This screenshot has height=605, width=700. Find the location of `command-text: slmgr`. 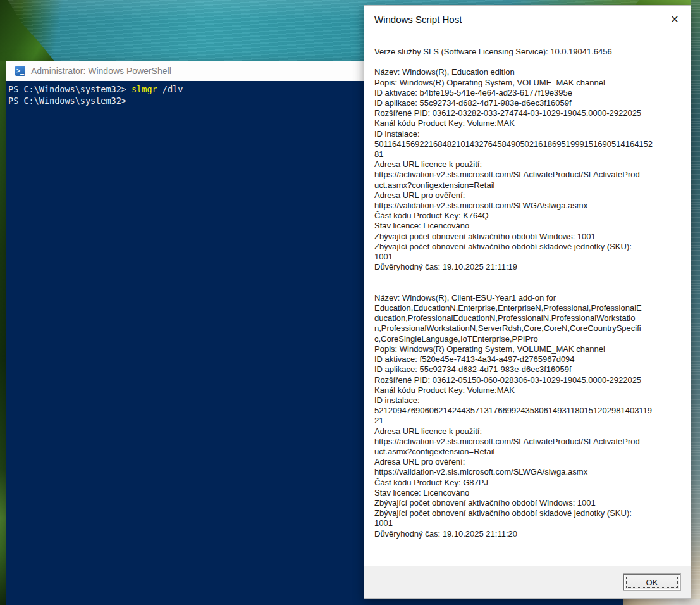

command-text: slmgr is located at coordinates (144, 89).